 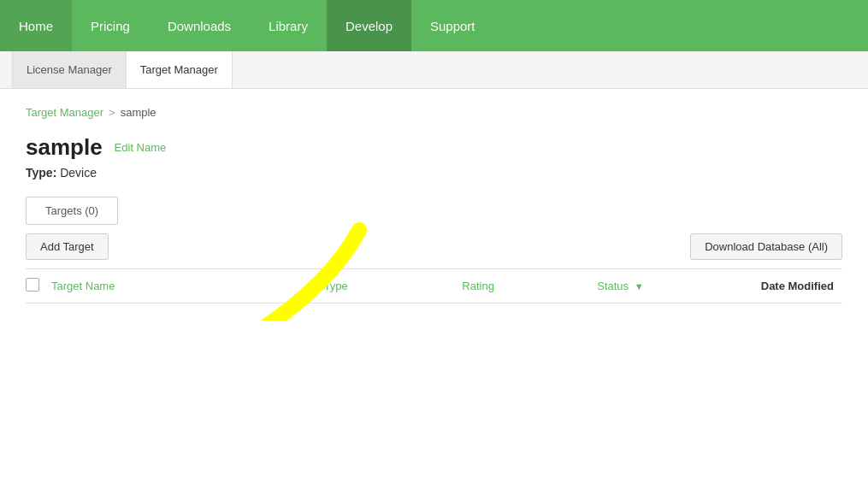 I want to click on subnav-license-manager: License Manager, so click(x=69, y=70).